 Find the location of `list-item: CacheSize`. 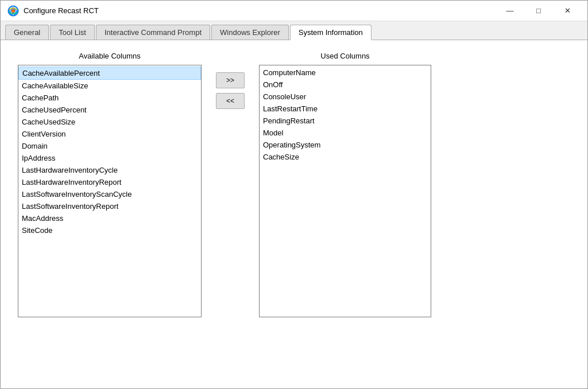

list-item: CacheSize is located at coordinates (345, 157).